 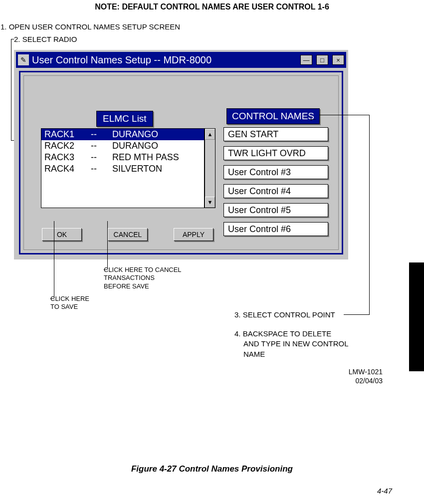 What do you see at coordinates (273, 116) in the screenshot?
I see `control-names-label: CONTROL NAMES` at bounding box center [273, 116].